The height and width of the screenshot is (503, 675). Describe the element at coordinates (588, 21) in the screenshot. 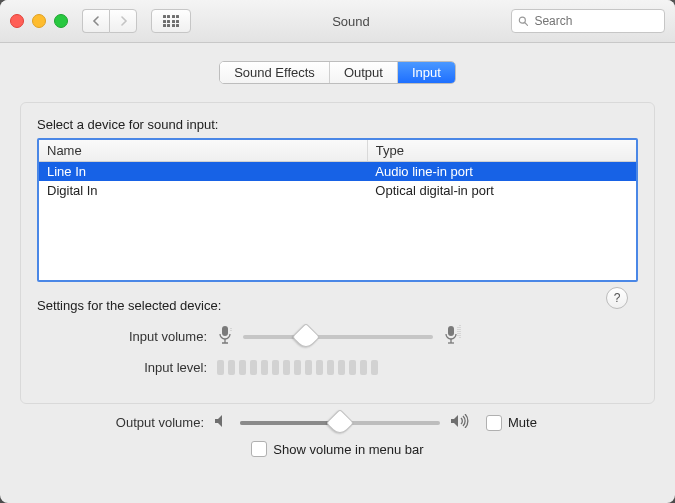

I see `search-field` at that location.